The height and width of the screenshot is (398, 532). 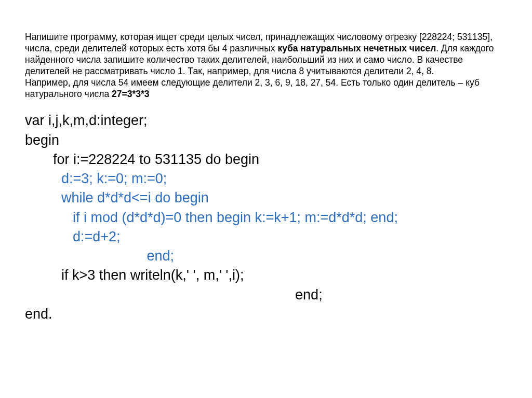 I want to click on problem-text-bold1: куба натуральных нечетных чисел, so click(x=356, y=48).